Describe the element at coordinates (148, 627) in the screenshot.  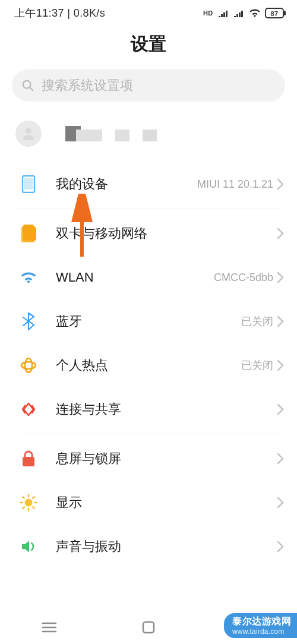
I see `nav-home-button` at that location.